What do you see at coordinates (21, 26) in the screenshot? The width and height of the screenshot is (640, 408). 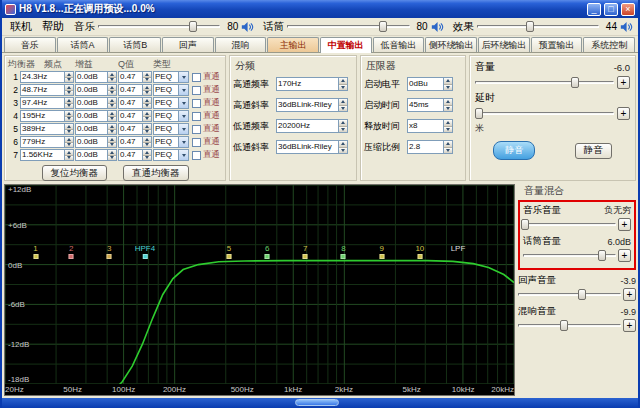 I see `menu-item-online: 联机` at bounding box center [21, 26].